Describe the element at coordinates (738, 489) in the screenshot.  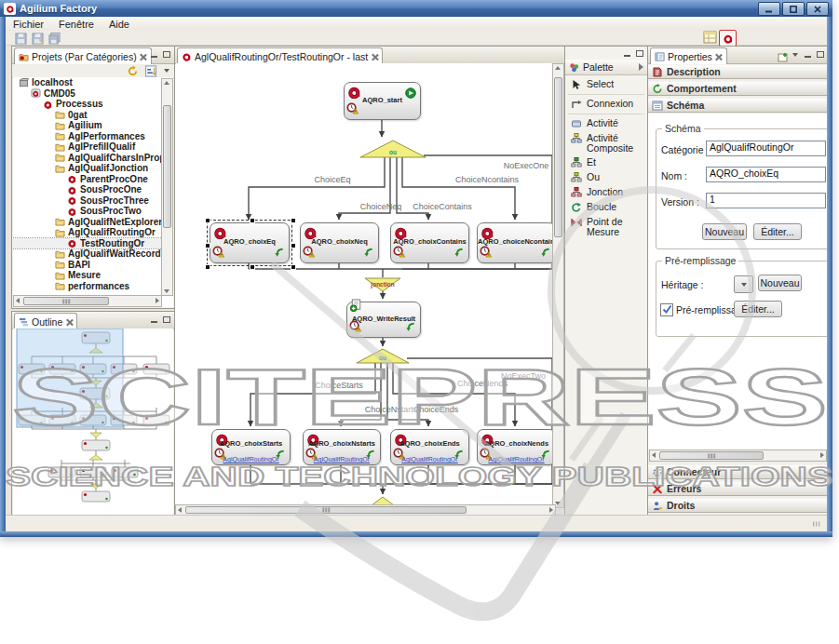
I see `section-erreurs: Erreurs` at that location.